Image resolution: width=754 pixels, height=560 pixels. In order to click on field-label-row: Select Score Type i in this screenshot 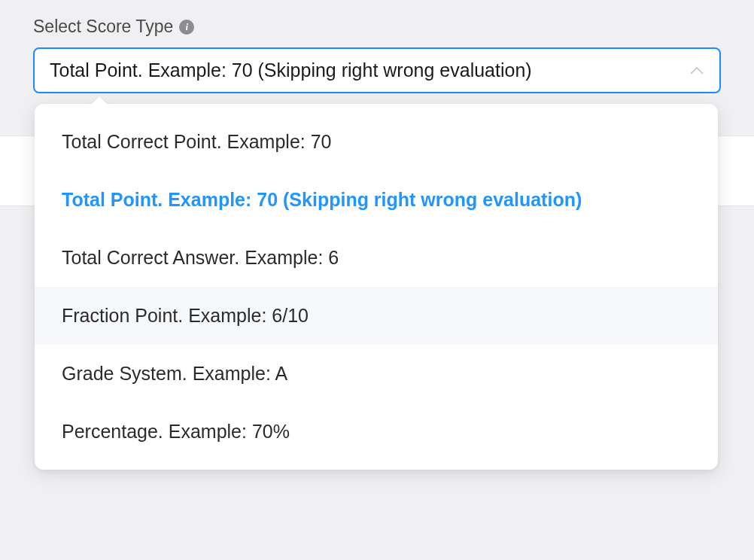, I will do `click(377, 27)`.